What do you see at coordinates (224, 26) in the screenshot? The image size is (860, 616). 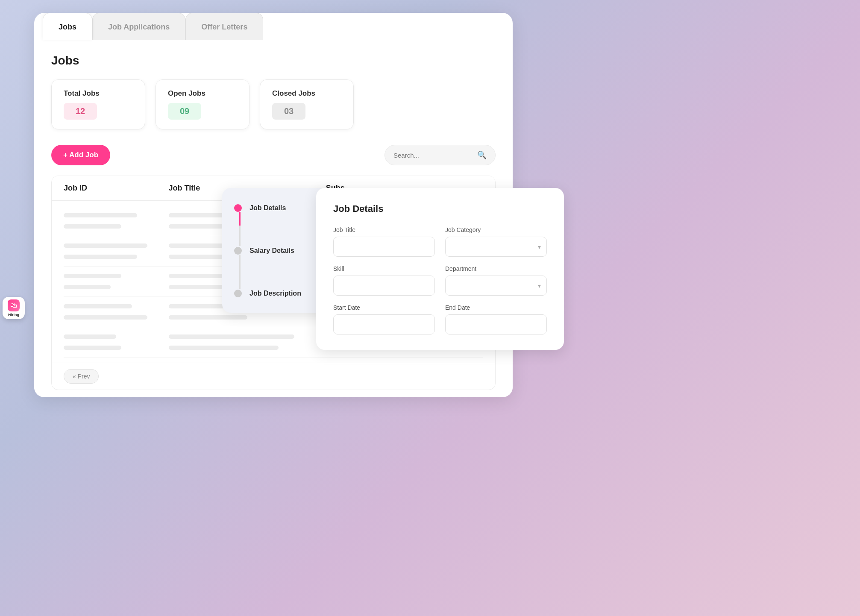 I see `tab-offer-letters: Offer Letters` at bounding box center [224, 26].